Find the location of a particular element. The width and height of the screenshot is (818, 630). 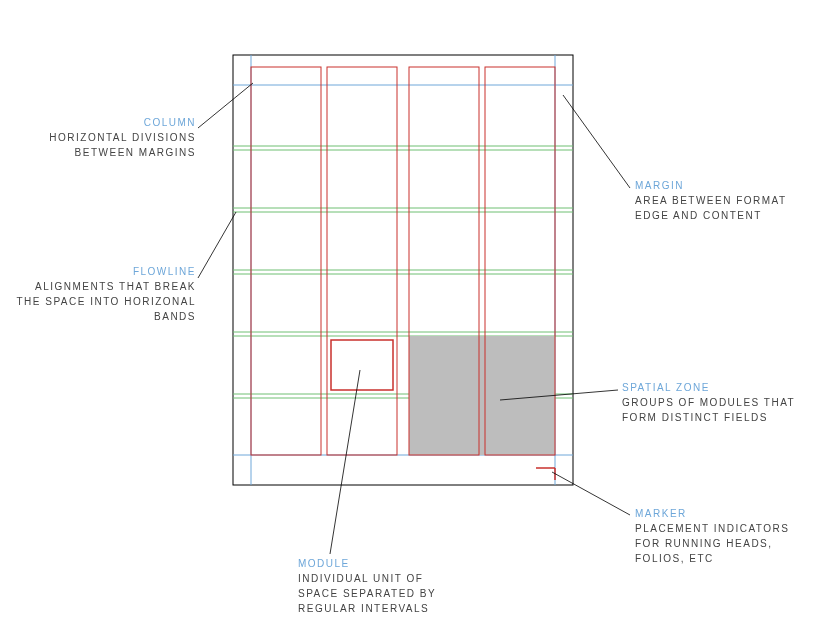

label-flowline: FLOWLINE ALIGNMENTS THAT BREAK THE SPACE… is located at coordinates (105, 294).